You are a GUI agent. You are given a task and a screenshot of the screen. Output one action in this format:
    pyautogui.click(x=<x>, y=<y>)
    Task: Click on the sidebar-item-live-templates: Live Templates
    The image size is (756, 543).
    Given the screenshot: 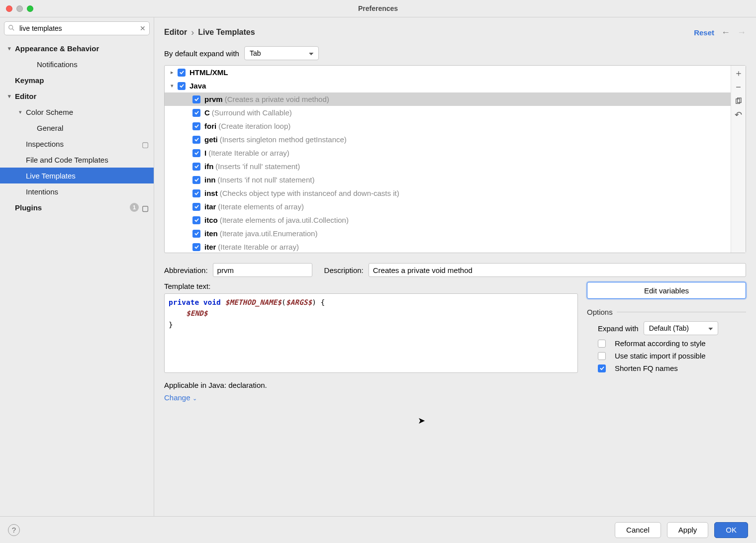 What is the action you would take?
    pyautogui.click(x=77, y=176)
    